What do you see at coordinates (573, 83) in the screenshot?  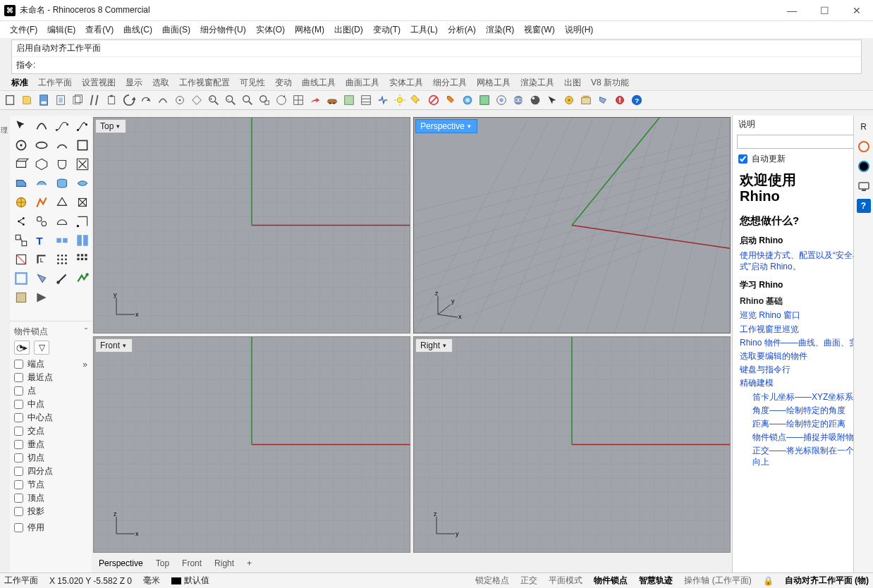 I see `toolbar-tab: 出图` at bounding box center [573, 83].